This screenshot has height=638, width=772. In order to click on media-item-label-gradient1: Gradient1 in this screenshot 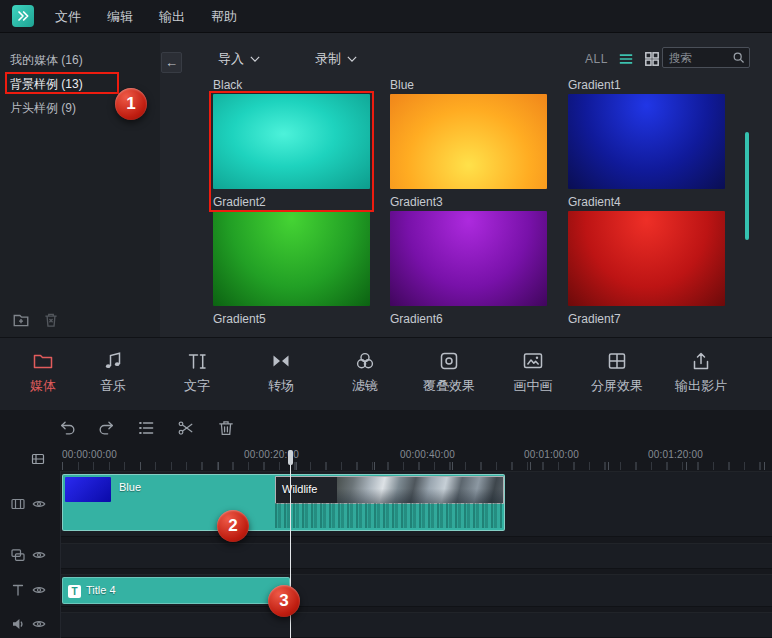, I will do `click(594, 85)`.